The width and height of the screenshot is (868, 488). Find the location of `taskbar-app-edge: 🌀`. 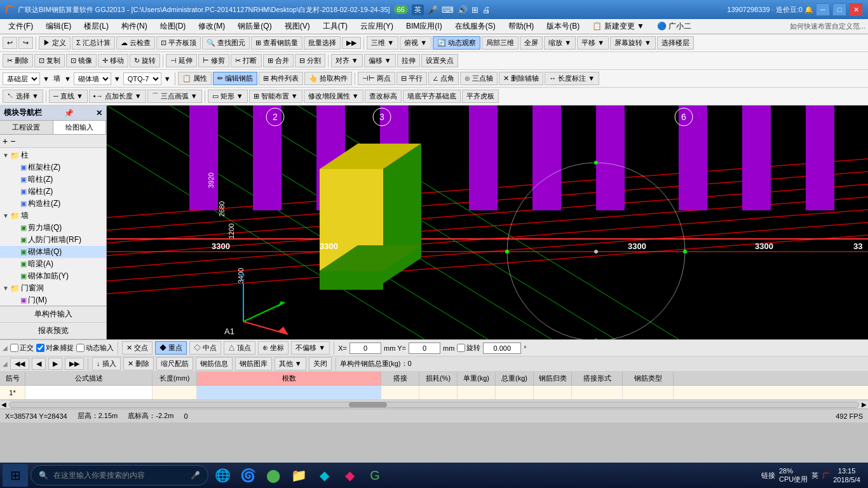

taskbar-app-edge: 🌀 is located at coordinates (248, 475).